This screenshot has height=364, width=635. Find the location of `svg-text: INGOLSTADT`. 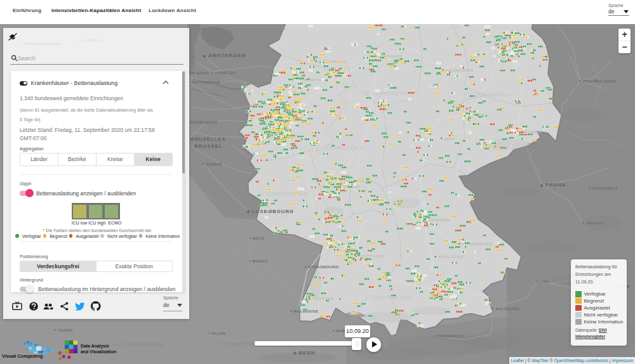

svg-text: INGOLSTADT is located at coordinates (452, 257).